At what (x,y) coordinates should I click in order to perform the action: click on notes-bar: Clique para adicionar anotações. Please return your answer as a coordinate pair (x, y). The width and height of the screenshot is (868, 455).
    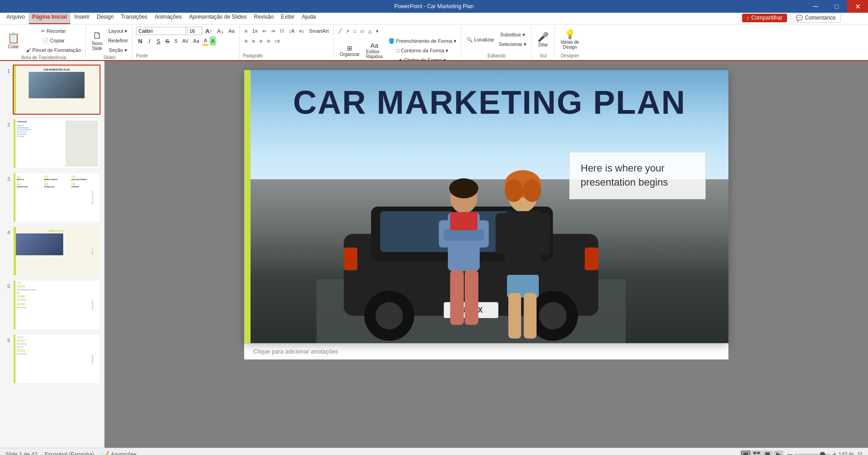
    Looking at the image, I should click on (487, 351).